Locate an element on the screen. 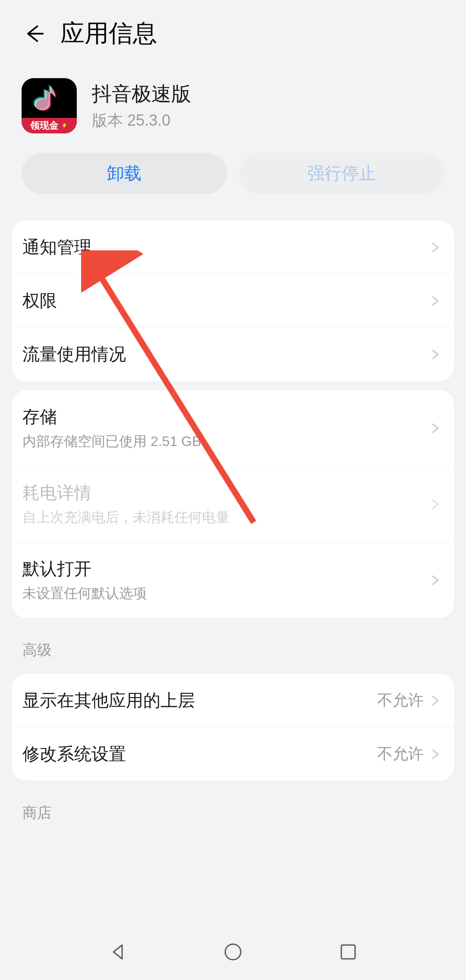  row-title: 存储 is located at coordinates (112, 417).